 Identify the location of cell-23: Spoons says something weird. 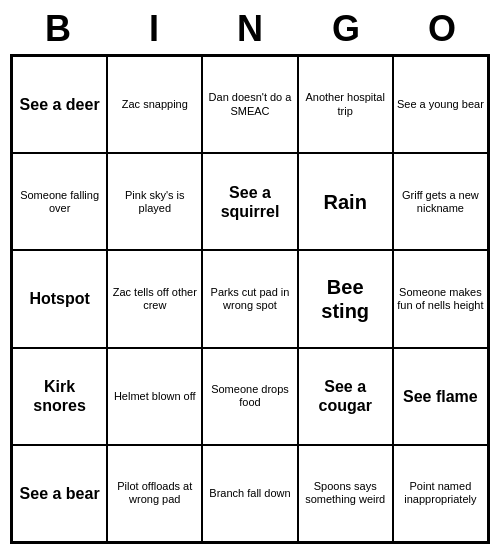
(346, 494).